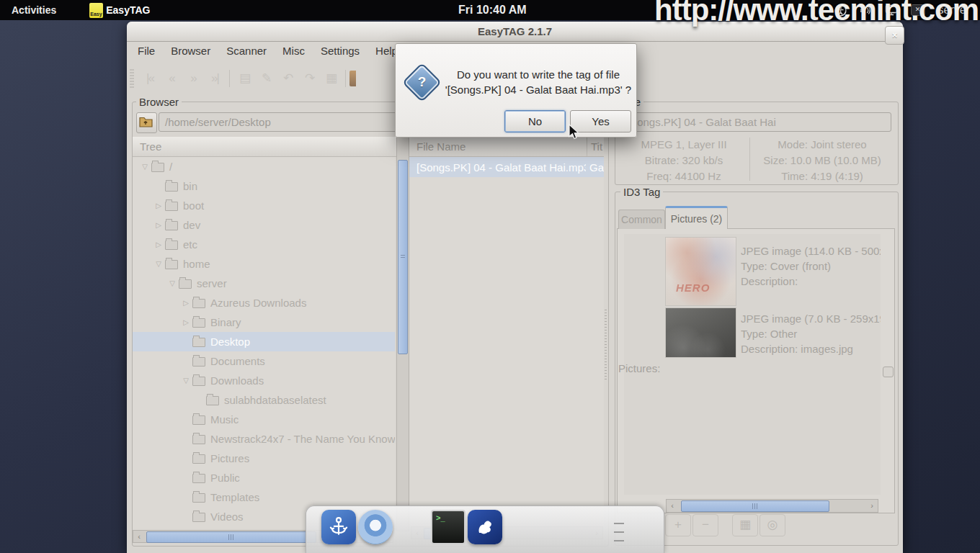  What do you see at coordinates (120, 10) in the screenshot?
I see `app-menu: EasyTAG` at bounding box center [120, 10].